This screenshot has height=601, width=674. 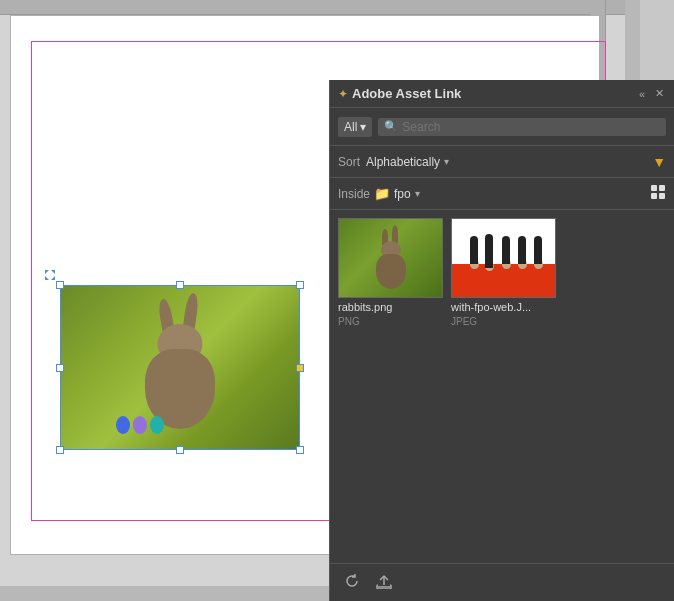 I want to click on sort-label: Sort, so click(x=349, y=162).